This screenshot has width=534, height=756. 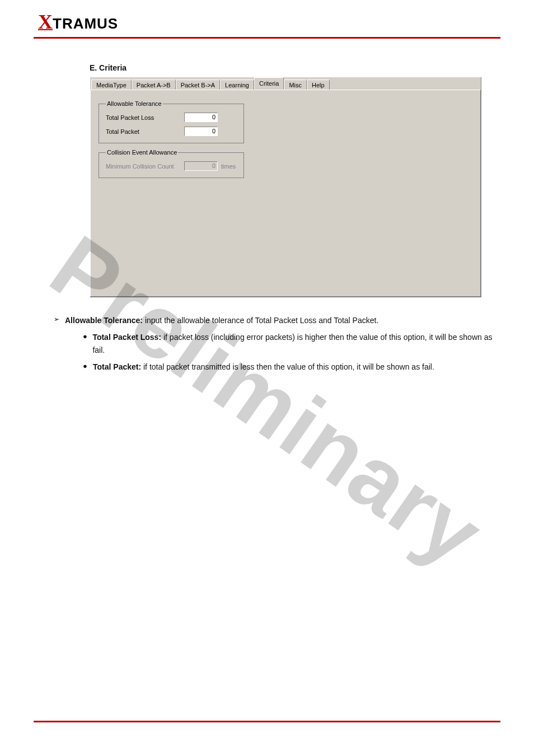 I want to click on brand-logo: XTRAMUS, so click(x=267, y=22).